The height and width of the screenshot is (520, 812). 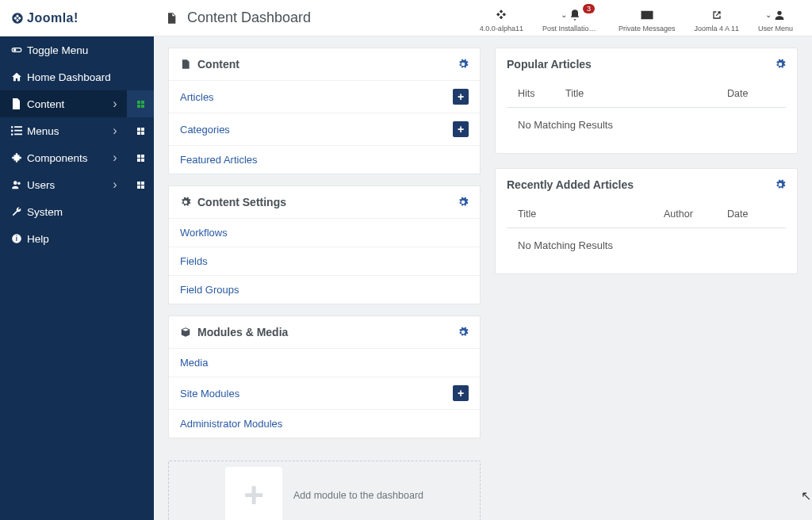 What do you see at coordinates (324, 159) in the screenshot?
I see `link-featured-articles: Featured Articles` at bounding box center [324, 159].